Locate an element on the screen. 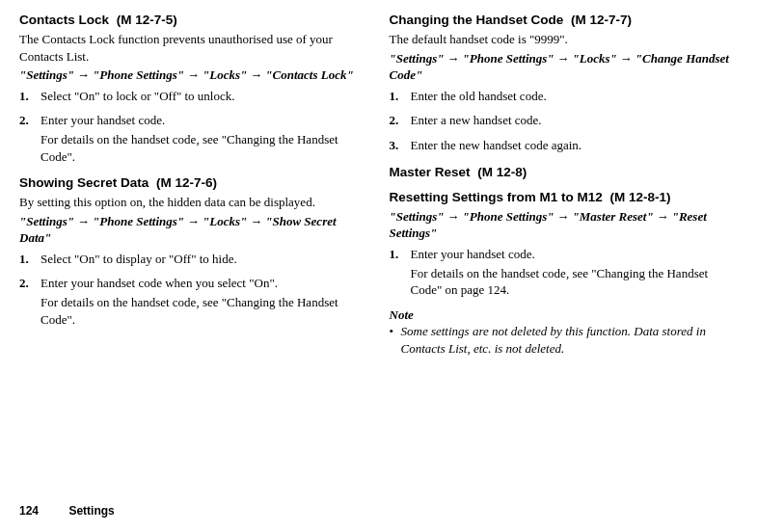  heading-contacts-lock: Contacts Lock (M 12-7-5) is located at coordinates (194, 20).